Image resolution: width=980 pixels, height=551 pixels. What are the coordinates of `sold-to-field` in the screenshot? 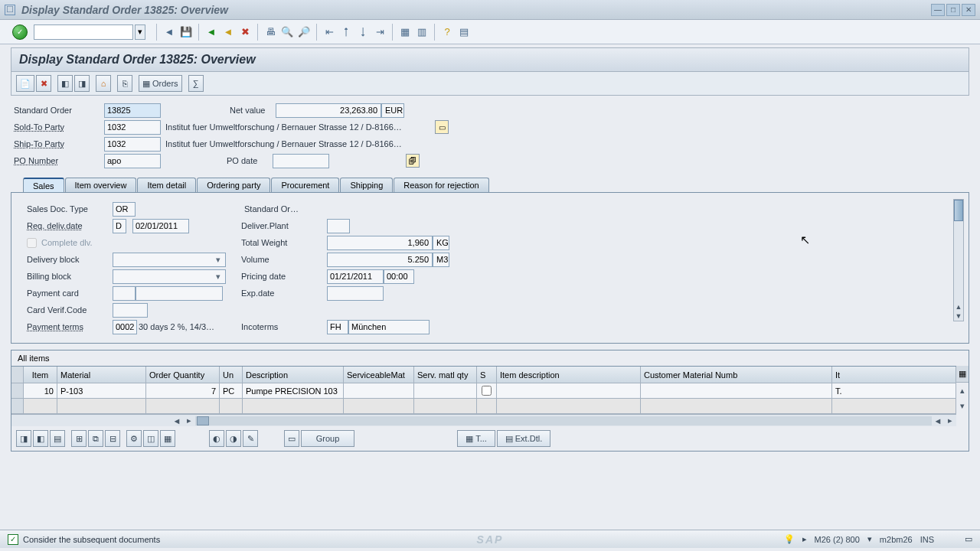 It's located at (132, 127).